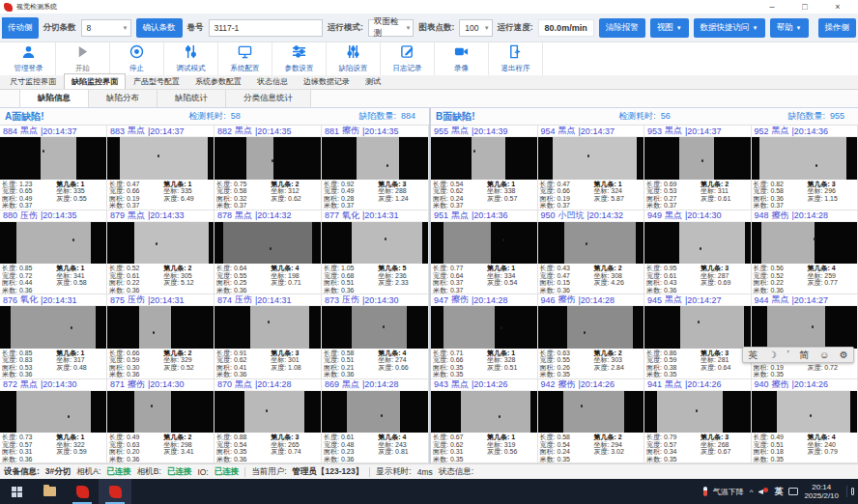  Describe the element at coordinates (137, 59) in the screenshot. I see `stop-record-button: 停止` at that location.